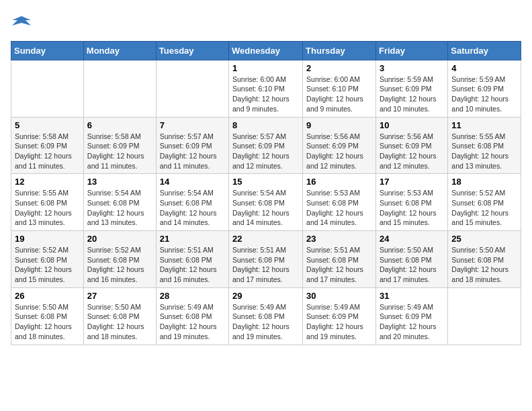  What do you see at coordinates (47, 239) in the screenshot?
I see `day-number: 19` at bounding box center [47, 239].